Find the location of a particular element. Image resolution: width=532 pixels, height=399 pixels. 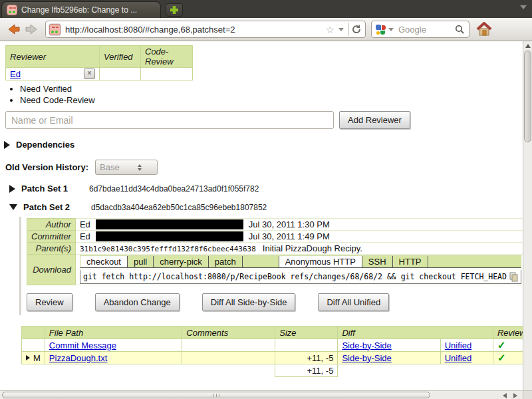

parent-subject: Initial PizzaDough Recipy. is located at coordinates (313, 249).